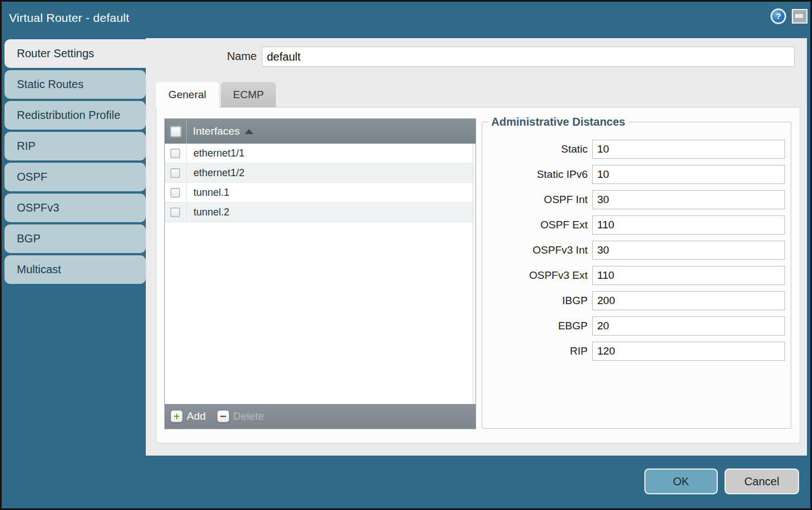 Image resolution: width=812 pixels, height=510 pixels. What do you see at coordinates (800, 16) in the screenshot?
I see `minimize-icon` at bounding box center [800, 16].